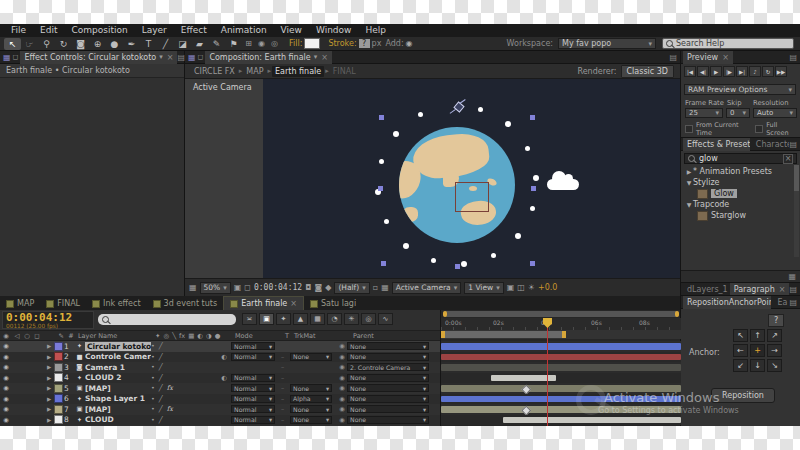 The height and width of the screenshot is (450, 800). I want to click on selection-tool: ↖, so click(12, 44).